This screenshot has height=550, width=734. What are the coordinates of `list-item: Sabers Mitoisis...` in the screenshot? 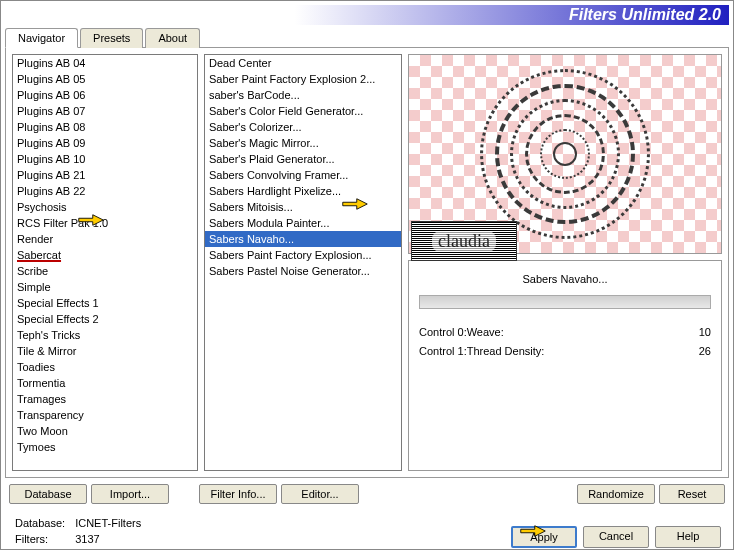 It's located at (303, 207).